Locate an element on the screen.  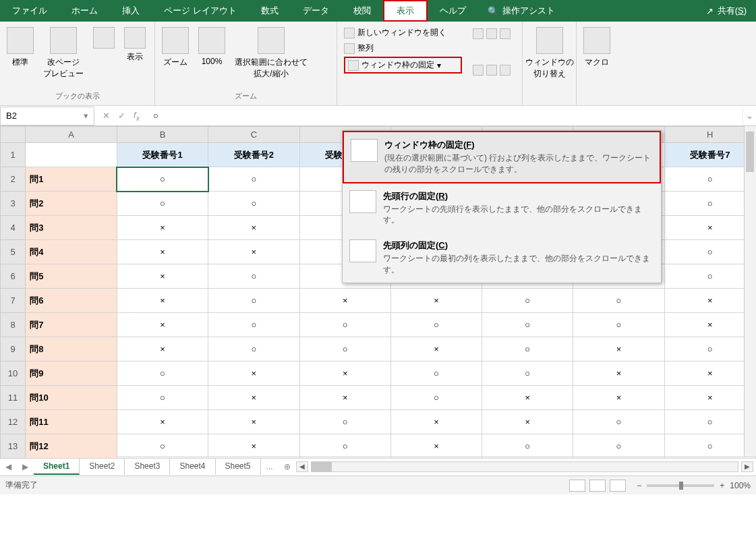
split-button is located at coordinates (478, 34).